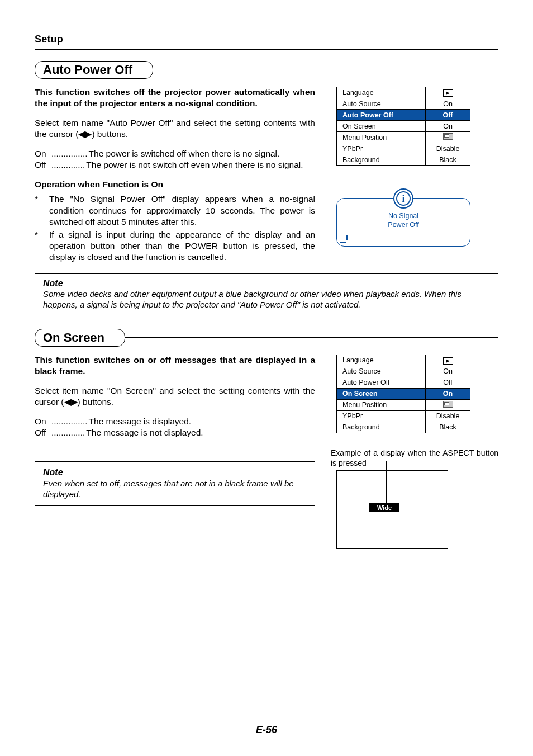 This screenshot has height=756, width=533. I want to click on os-on-val: The message is displayed., so click(202, 422).